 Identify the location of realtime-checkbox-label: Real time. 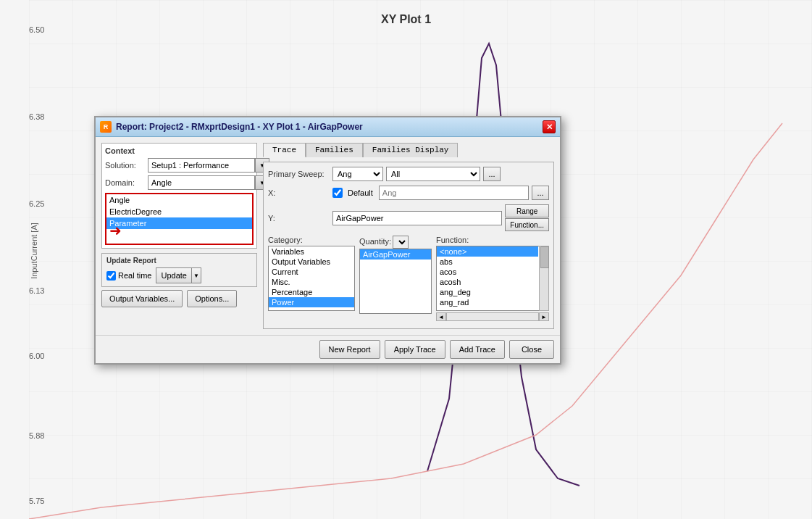
(129, 275).